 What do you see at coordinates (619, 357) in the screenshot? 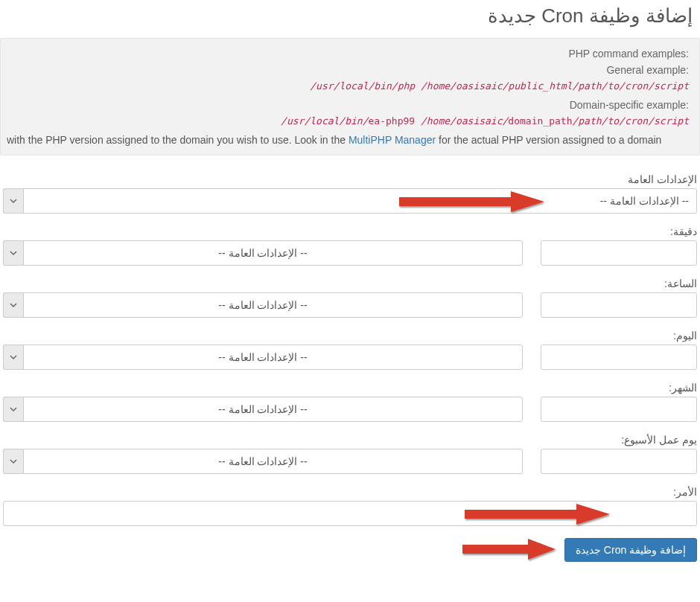
I see `day-input` at bounding box center [619, 357].